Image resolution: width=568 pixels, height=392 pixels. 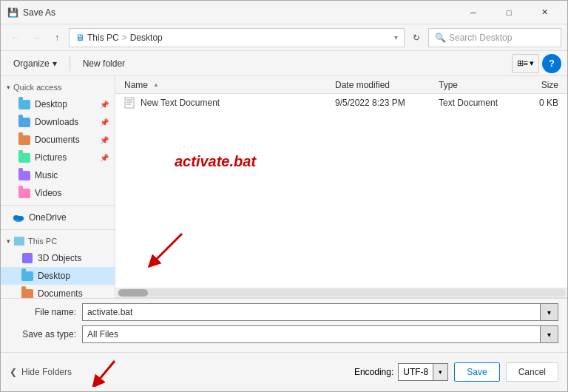 What do you see at coordinates (167, 250) in the screenshot?
I see `arrow-annotation` at bounding box center [167, 250].